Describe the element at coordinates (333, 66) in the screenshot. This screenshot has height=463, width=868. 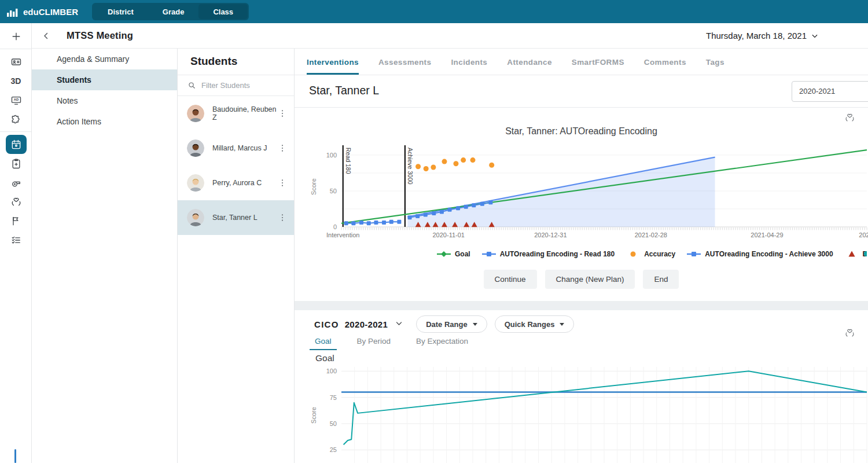
I see `tab-interventions: Interventions` at that location.